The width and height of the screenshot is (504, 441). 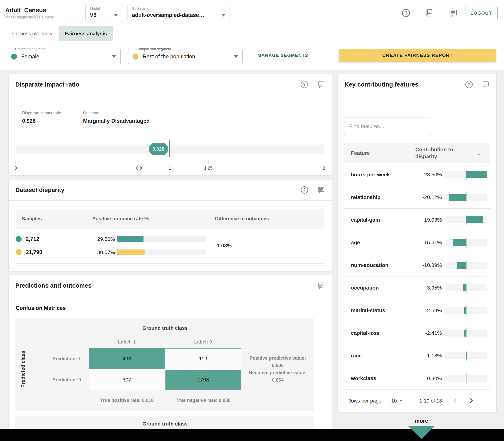 What do you see at coordinates (252, 34) in the screenshot?
I see `fairness-tabbar: Fairness overview Fairness analysis` at bounding box center [252, 34].